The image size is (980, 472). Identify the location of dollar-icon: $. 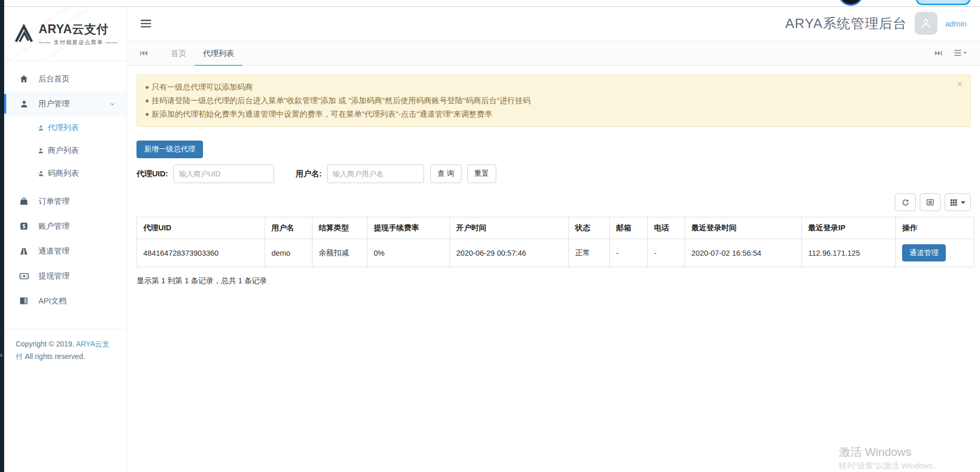
(24, 226).